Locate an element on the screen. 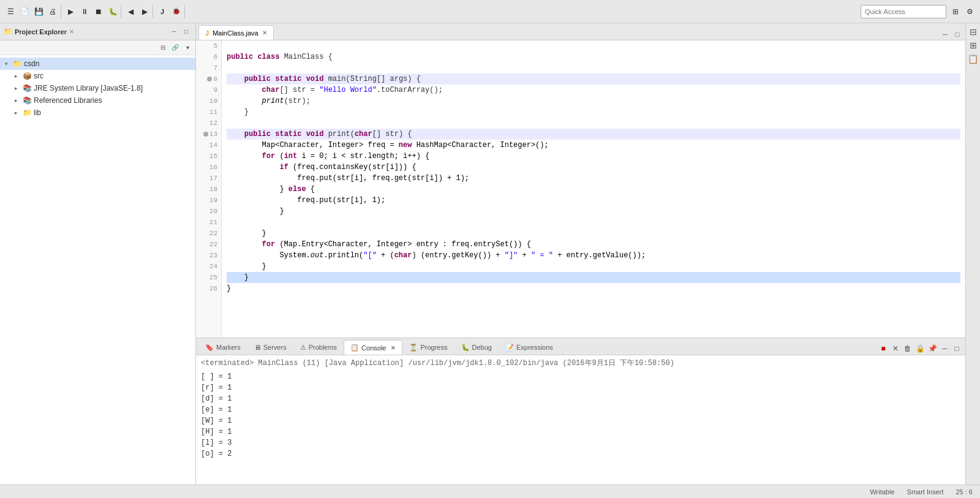 The image size is (980, 498). tree-item-jre: ▸ 📚 JRE System Library [JavaSE-1.8] is located at coordinates (98, 88).